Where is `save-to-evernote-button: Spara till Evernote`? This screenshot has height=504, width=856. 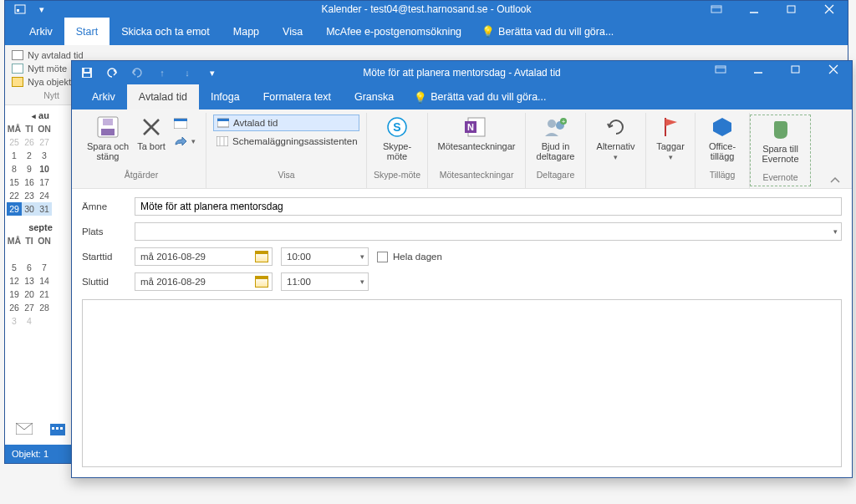 save-to-evernote-button: Spara till Evernote is located at coordinates (781, 140).